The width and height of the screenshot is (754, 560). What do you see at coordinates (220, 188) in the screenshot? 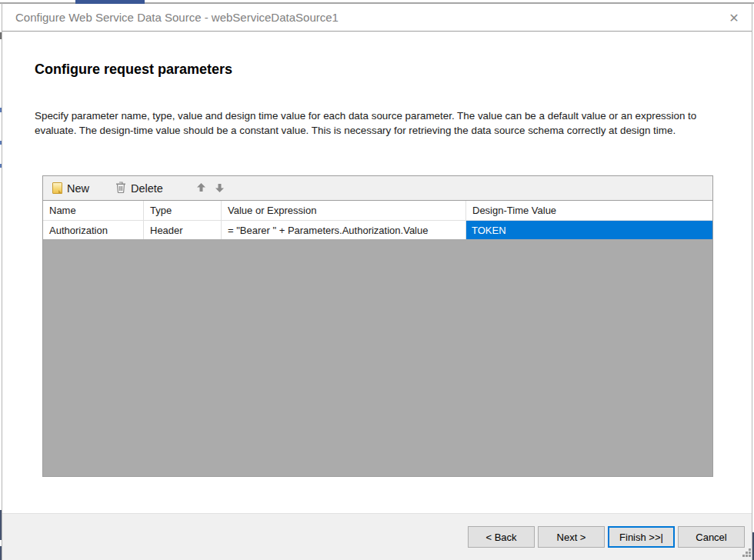
I see `move-down-button` at bounding box center [220, 188].